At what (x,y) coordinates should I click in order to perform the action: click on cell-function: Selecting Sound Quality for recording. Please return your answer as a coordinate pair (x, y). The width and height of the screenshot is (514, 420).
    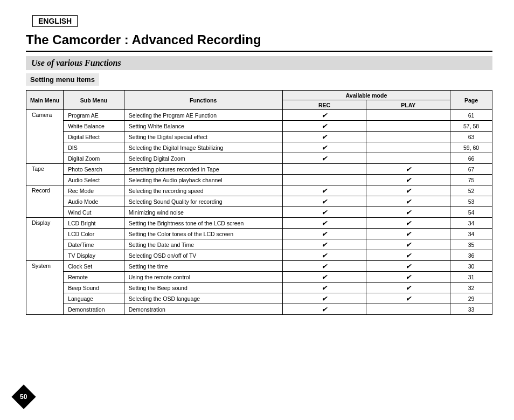
    Looking at the image, I should click on (203, 202).